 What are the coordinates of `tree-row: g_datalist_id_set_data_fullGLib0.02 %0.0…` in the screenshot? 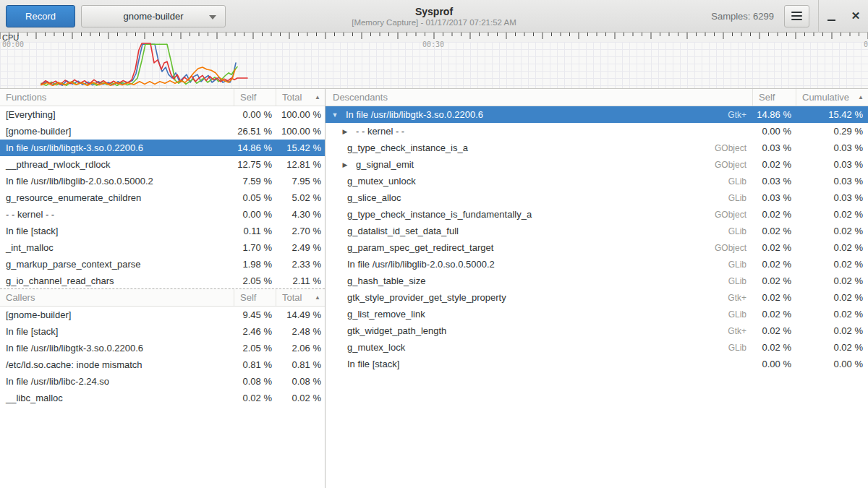 It's located at (597, 231).